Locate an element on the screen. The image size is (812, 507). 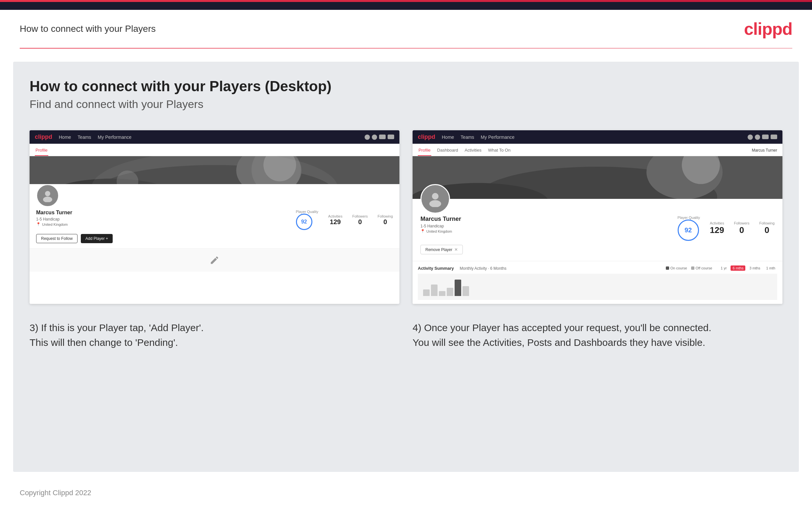
offcourse-legend: Off course is located at coordinates (702, 268).